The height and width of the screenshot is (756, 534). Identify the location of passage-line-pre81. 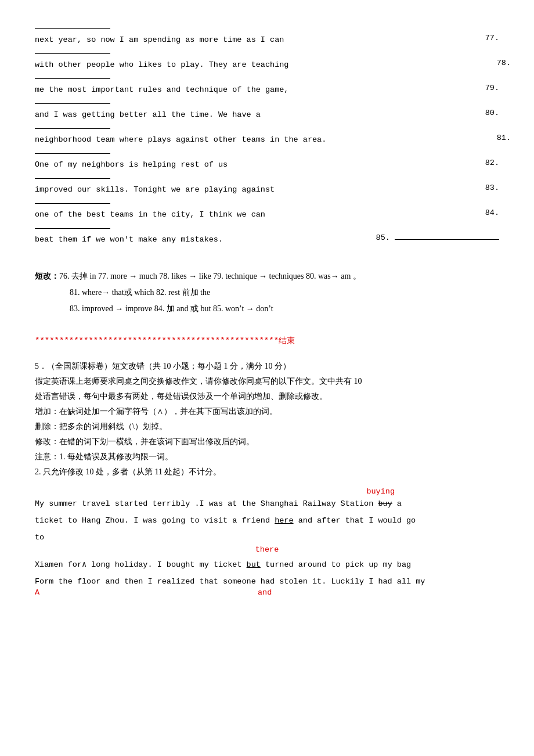
(267, 128).